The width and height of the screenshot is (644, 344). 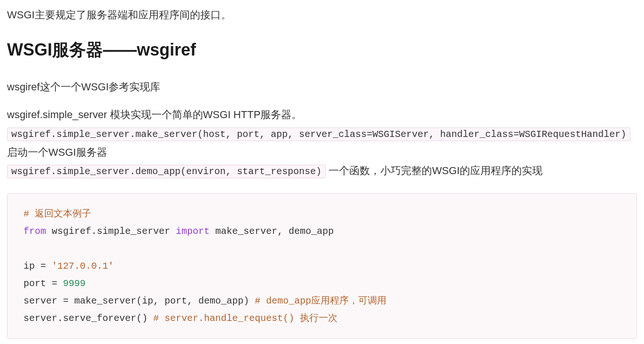 What do you see at coordinates (322, 87) in the screenshot?
I see `description-paragraph-1: wsgiref这个一个WSGI参考实现库` at bounding box center [322, 87].